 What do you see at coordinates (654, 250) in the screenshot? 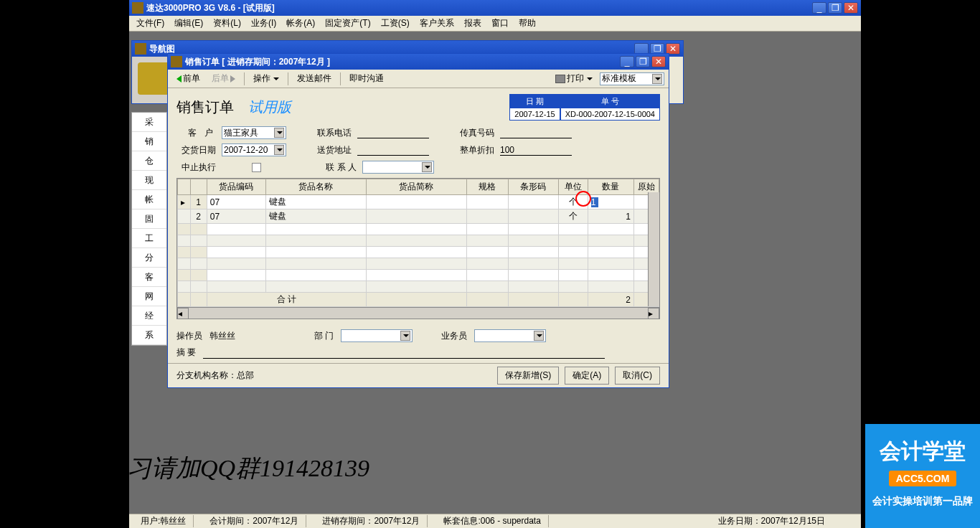
I see `scrollbar-vertical` at bounding box center [654, 250].